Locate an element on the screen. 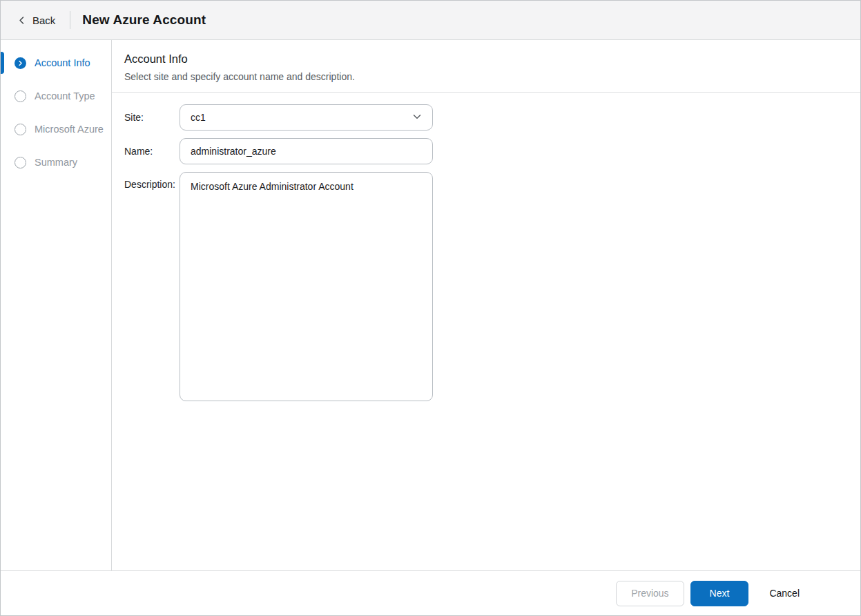 This screenshot has width=861, height=616. section-heading: Account Info is located at coordinates (484, 59).